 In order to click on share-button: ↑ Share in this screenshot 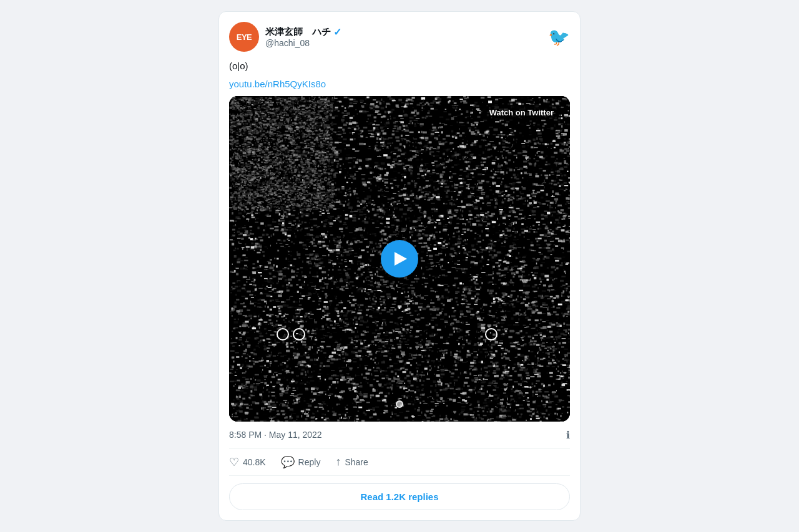, I will do `click(351, 462)`.